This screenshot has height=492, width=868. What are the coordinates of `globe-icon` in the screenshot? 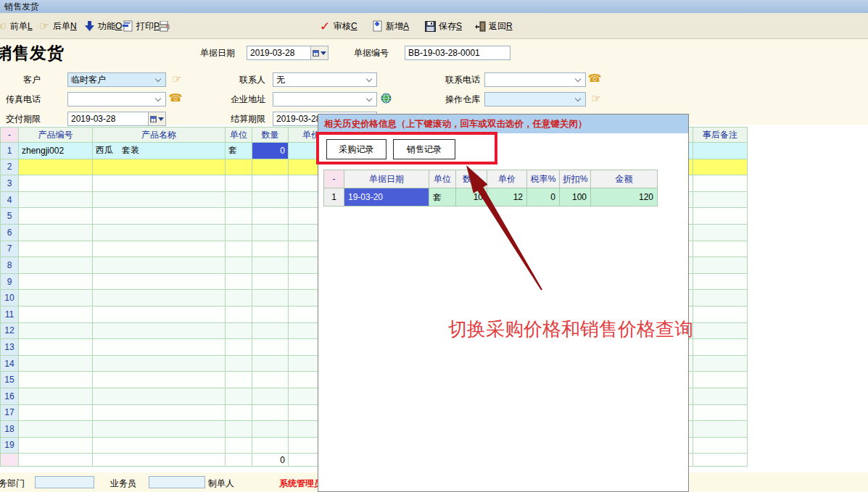 It's located at (386, 98).